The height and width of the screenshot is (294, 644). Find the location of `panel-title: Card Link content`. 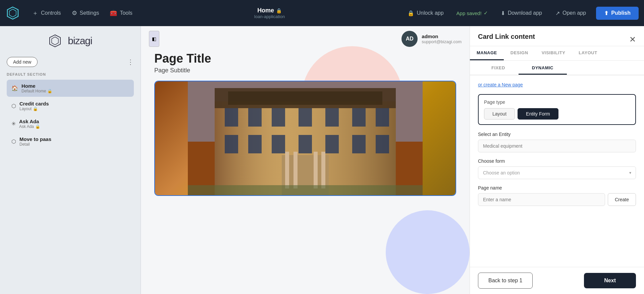

panel-title: Card Link content is located at coordinates (506, 40).